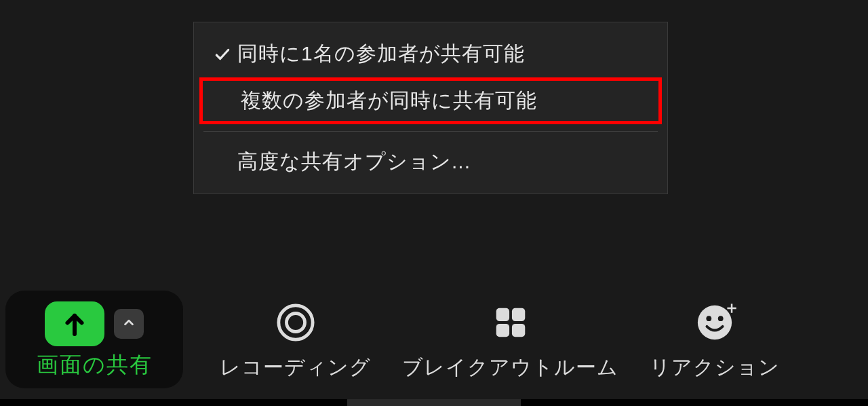  I want to click on breakout-icon, so click(511, 322).